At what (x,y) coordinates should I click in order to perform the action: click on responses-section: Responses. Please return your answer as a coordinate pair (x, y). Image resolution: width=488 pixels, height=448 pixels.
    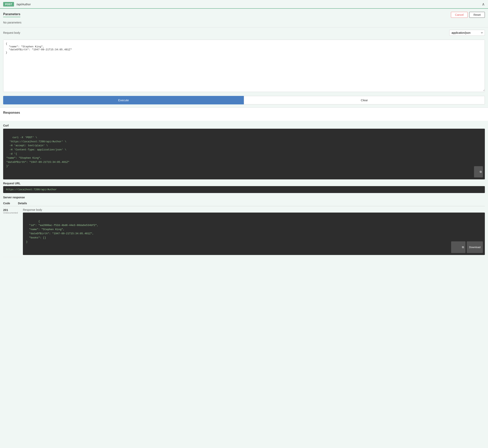
    Looking at the image, I should click on (244, 114).